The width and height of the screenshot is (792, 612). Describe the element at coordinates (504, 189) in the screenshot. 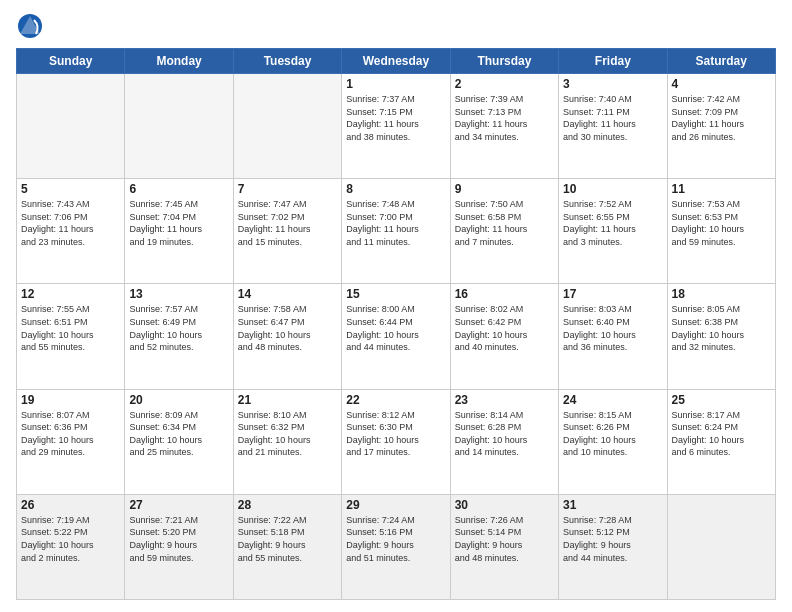

I see `day-number: 9` at that location.